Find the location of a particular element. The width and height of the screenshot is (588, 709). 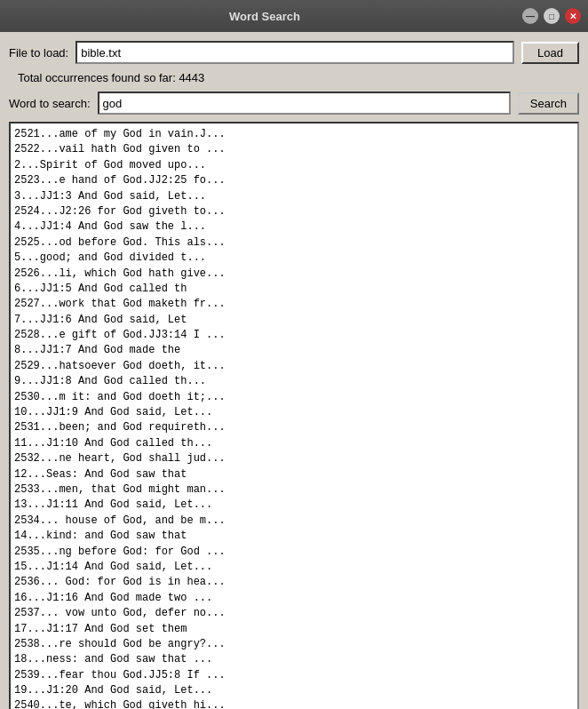

list-item: 12...Seas: And God saw that is located at coordinates (294, 474).